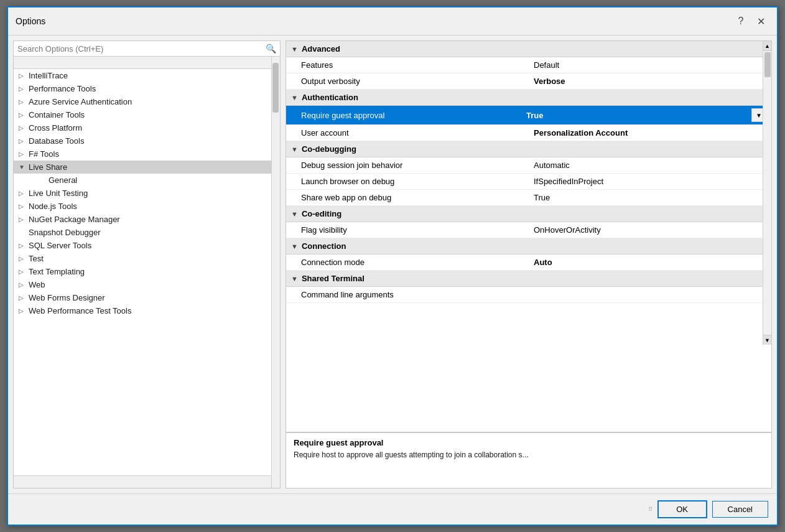  Describe the element at coordinates (529, 166) in the screenshot. I see `setting-row-debug-session-join: Debug session join behaviorAutomatic` at that location.